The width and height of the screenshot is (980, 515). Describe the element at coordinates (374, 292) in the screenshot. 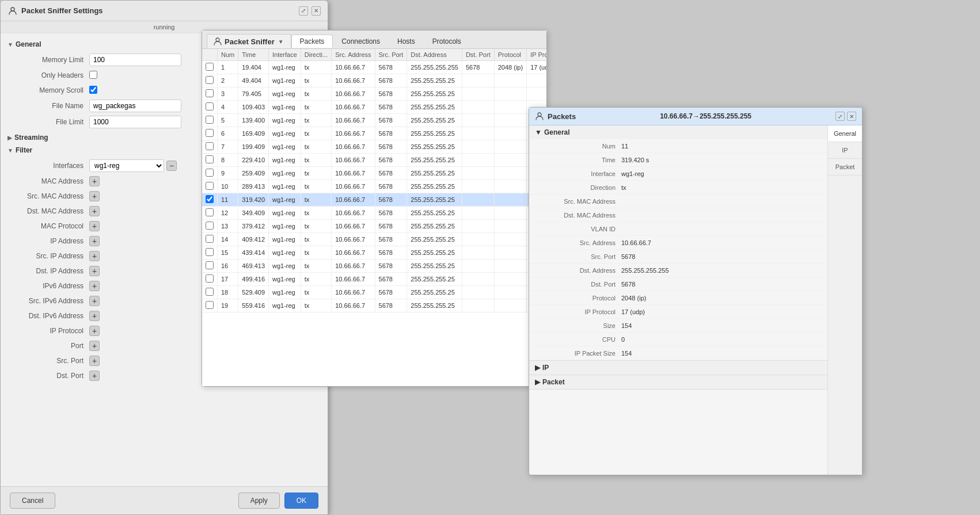

I see `table-row: 18 529.409 wg1-reg tx 10.66.66.7 5678 25…` at that location.